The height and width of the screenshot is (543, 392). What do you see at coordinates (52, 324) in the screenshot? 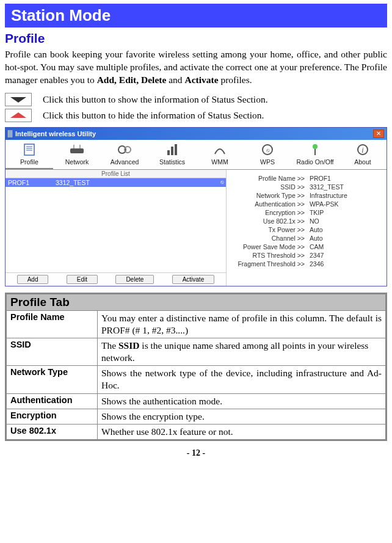
I see `field-label: Profile Name` at bounding box center [52, 324].